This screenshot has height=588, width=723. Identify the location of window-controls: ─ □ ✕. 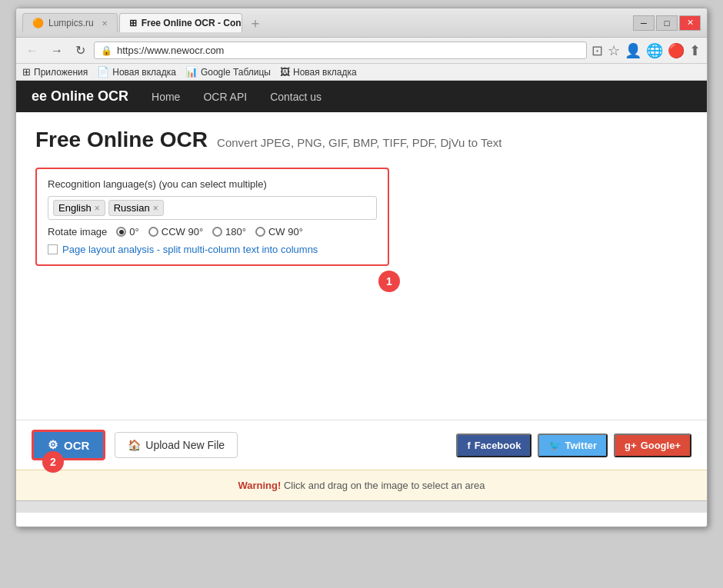
(667, 23).